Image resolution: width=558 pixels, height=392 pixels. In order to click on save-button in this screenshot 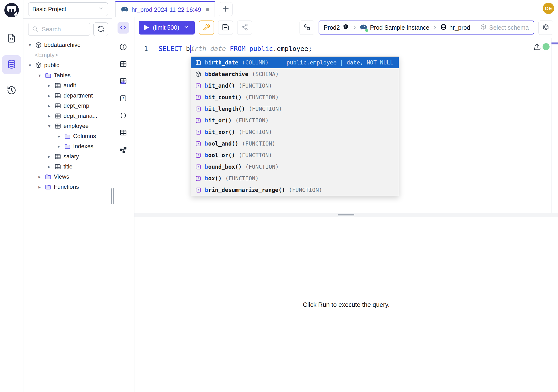, I will do `click(226, 28)`.